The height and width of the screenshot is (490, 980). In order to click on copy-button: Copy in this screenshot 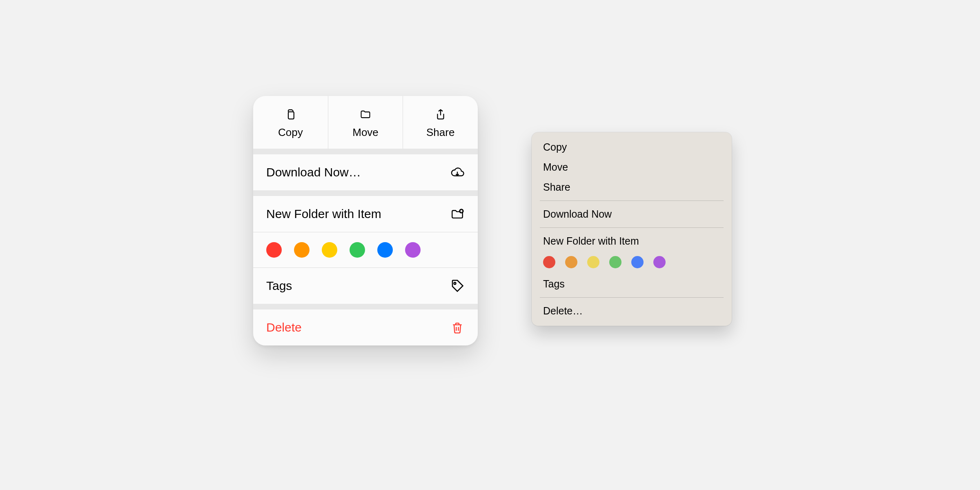, I will do `click(291, 122)`.